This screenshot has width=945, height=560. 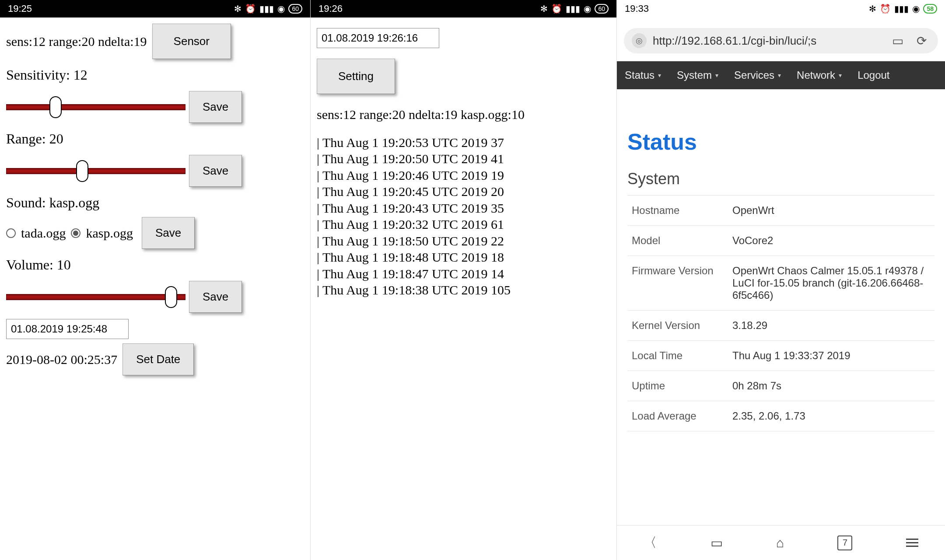 I want to click on statusbar-mid: 19:26 ✻ ⏰ ▮▮▮ ◉ 60, so click(x=464, y=9).